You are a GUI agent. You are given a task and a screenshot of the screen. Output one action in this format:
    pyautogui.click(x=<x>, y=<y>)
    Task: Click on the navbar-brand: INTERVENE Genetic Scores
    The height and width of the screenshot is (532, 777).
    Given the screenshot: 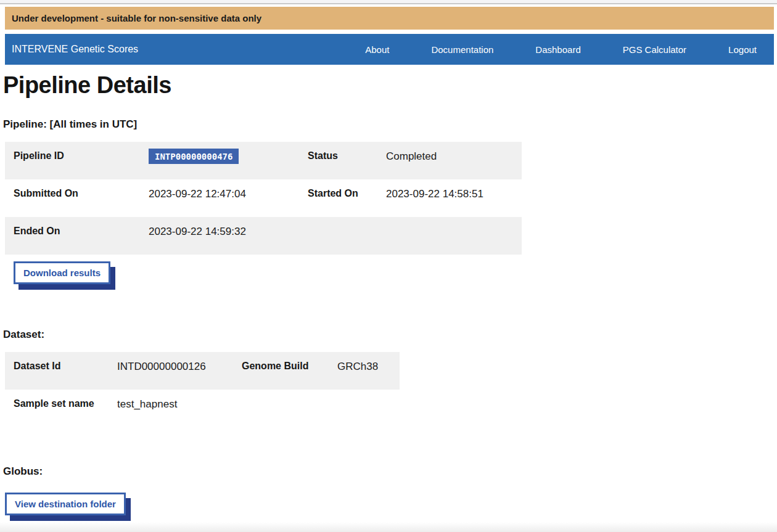 What is the action you would take?
    pyautogui.click(x=75, y=49)
    